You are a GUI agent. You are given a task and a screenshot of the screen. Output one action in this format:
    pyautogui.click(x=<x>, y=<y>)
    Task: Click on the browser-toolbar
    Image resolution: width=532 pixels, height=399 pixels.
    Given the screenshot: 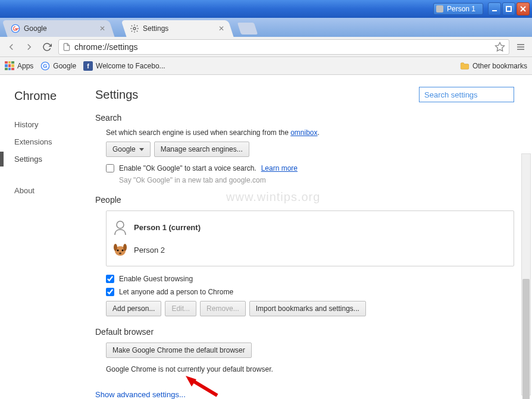 What is the action you would take?
    pyautogui.click(x=266, y=47)
    